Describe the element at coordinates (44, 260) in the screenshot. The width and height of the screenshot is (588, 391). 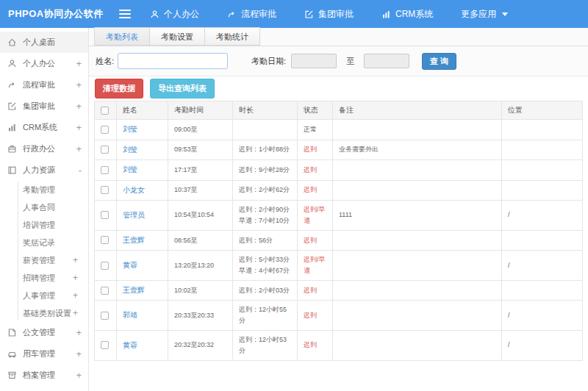
I see `sidebar-subitem-salary-management: 薪资管理+` at that location.